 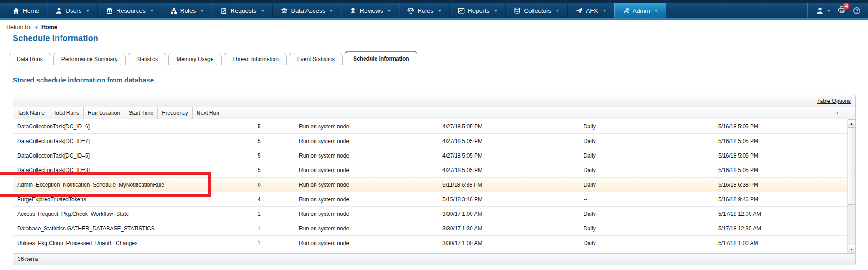 I want to click on nav-item-label: AFX, so click(x=592, y=11).